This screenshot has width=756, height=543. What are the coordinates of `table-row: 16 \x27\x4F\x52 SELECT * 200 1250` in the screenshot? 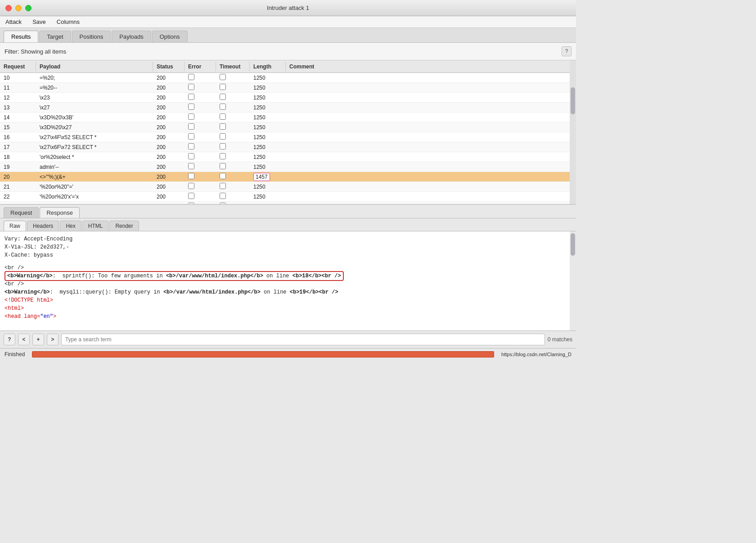 It's located at (288, 137).